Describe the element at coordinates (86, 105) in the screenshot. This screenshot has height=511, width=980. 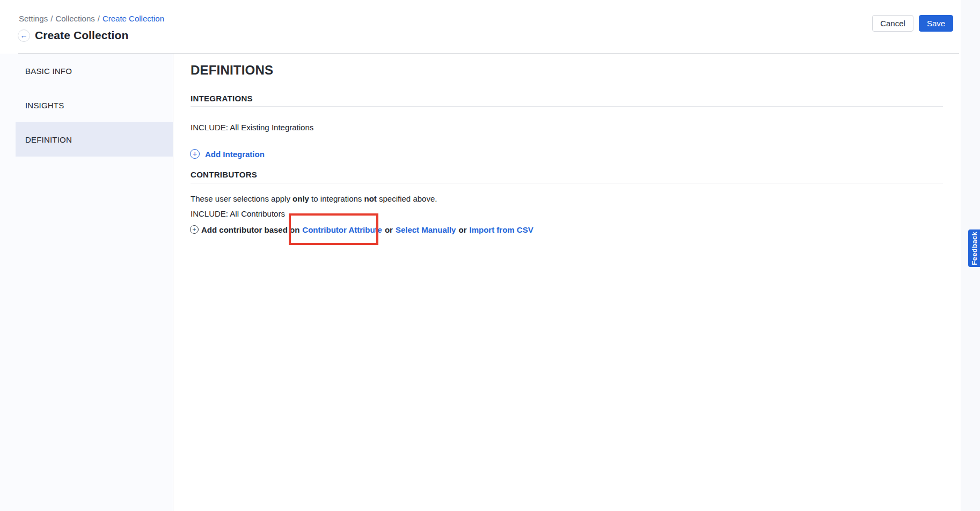
I see `sidebar-item-insights: INSIGHTS` at that location.